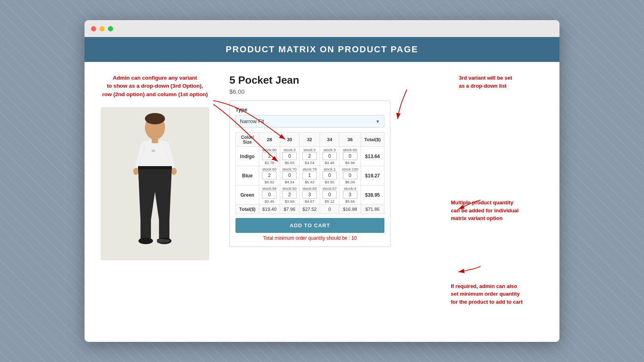 This screenshot has width=644, height=362. I want to click on qty-input-1-3: 0, so click(330, 175).